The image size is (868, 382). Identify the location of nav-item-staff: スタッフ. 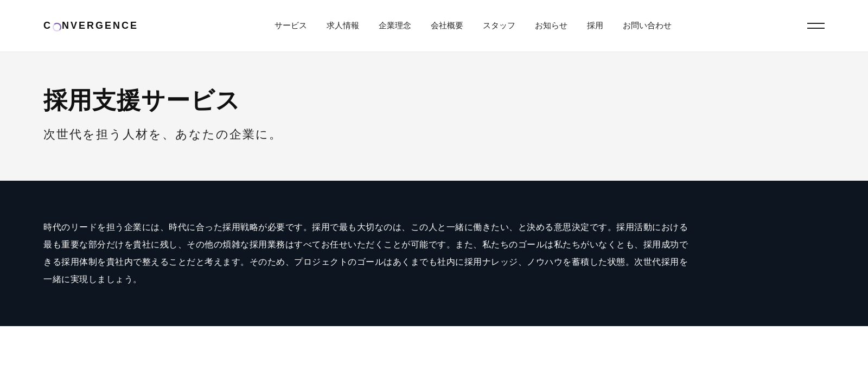
(499, 26).